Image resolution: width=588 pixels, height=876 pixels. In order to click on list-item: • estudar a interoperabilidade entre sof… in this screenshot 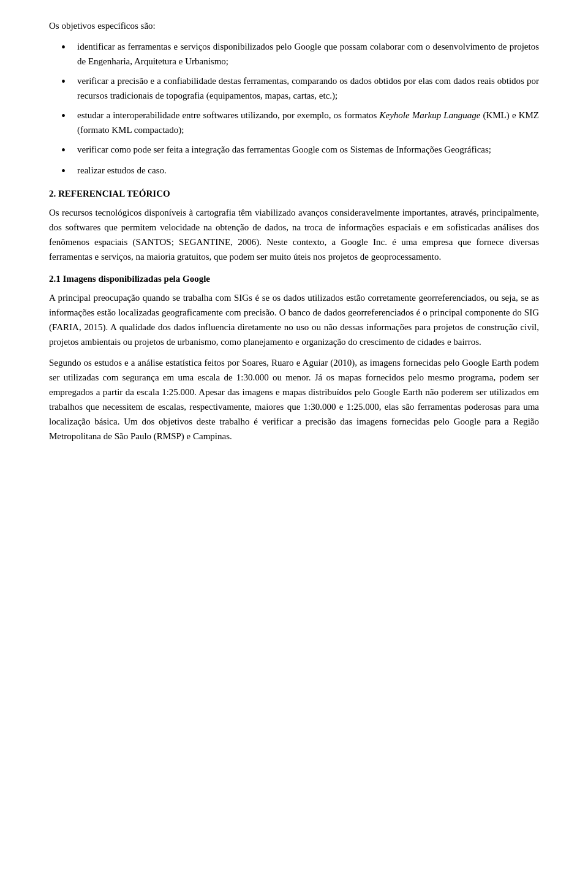, I will do `click(294, 123)`.